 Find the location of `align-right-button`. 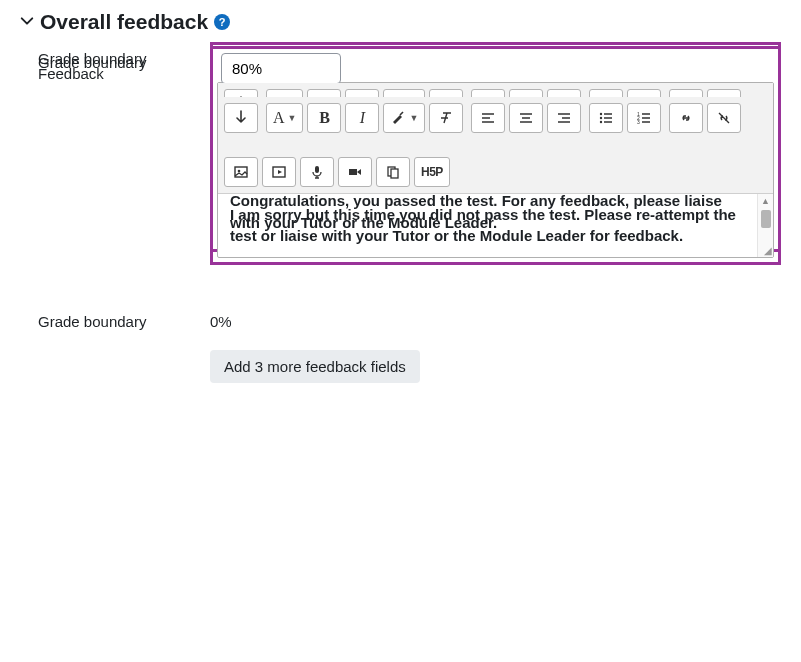

align-right-button is located at coordinates (564, 118).